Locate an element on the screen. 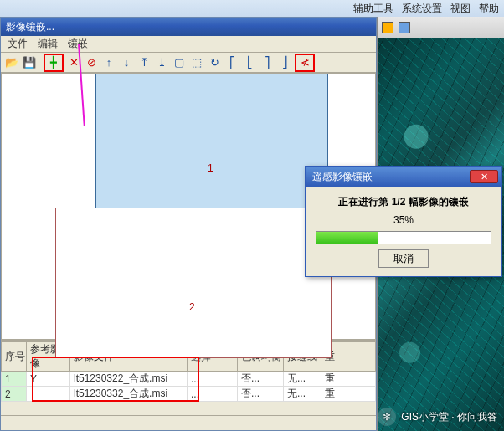 The image size is (504, 431). down-icon: ↓ is located at coordinates (126, 63).